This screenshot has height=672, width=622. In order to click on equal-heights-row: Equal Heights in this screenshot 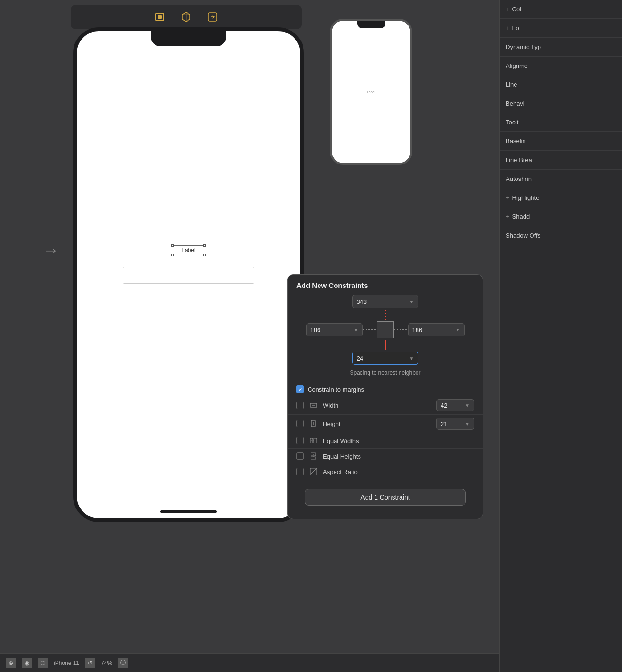, I will do `click(385, 456)`.